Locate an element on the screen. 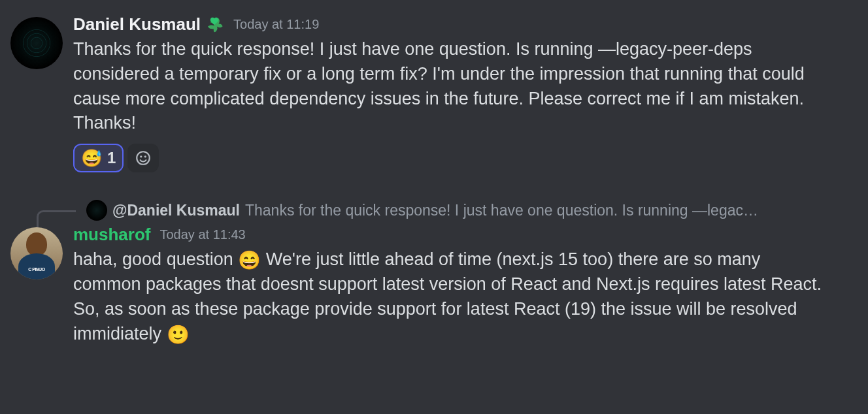 This screenshot has width=868, height=414. heart-plant-icon is located at coordinates (214, 25).